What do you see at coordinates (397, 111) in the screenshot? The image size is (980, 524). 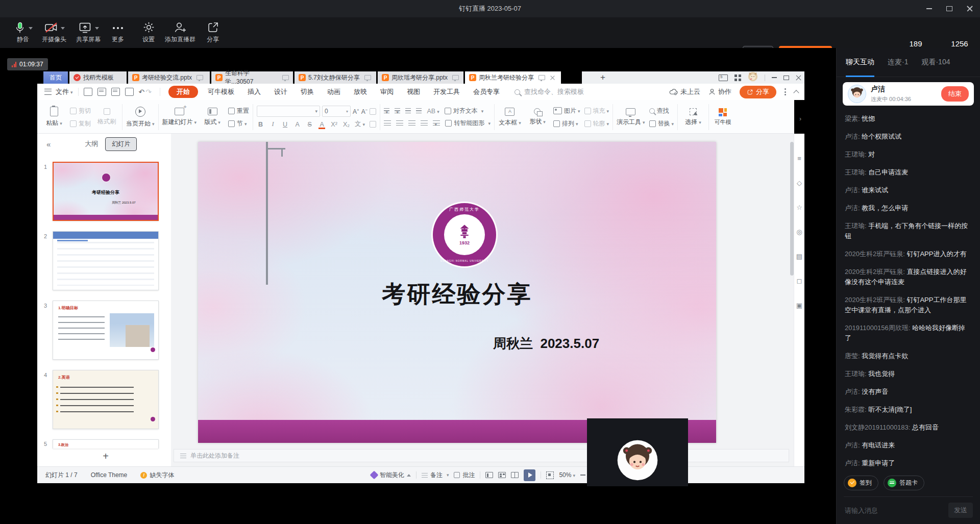 I see `numbering-icon` at bounding box center [397, 111].